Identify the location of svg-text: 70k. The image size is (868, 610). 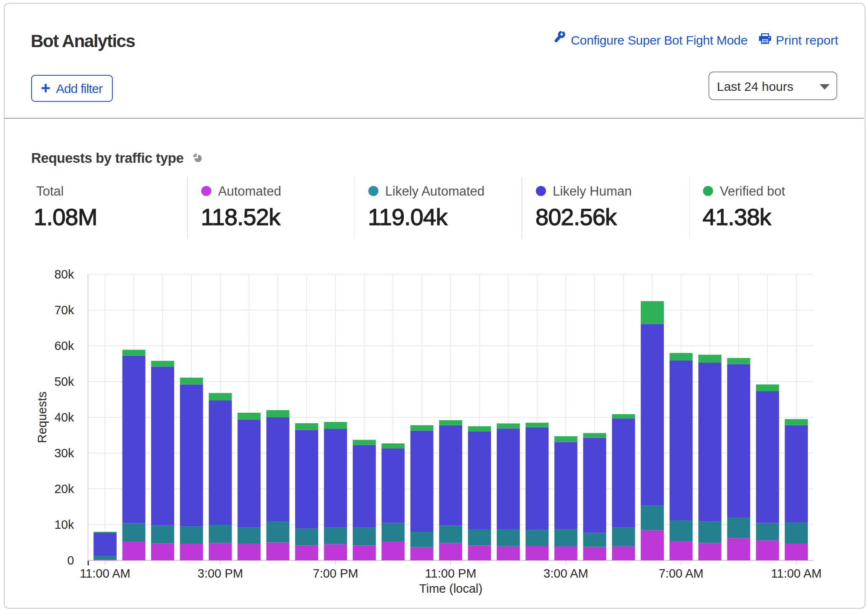
(64, 310).